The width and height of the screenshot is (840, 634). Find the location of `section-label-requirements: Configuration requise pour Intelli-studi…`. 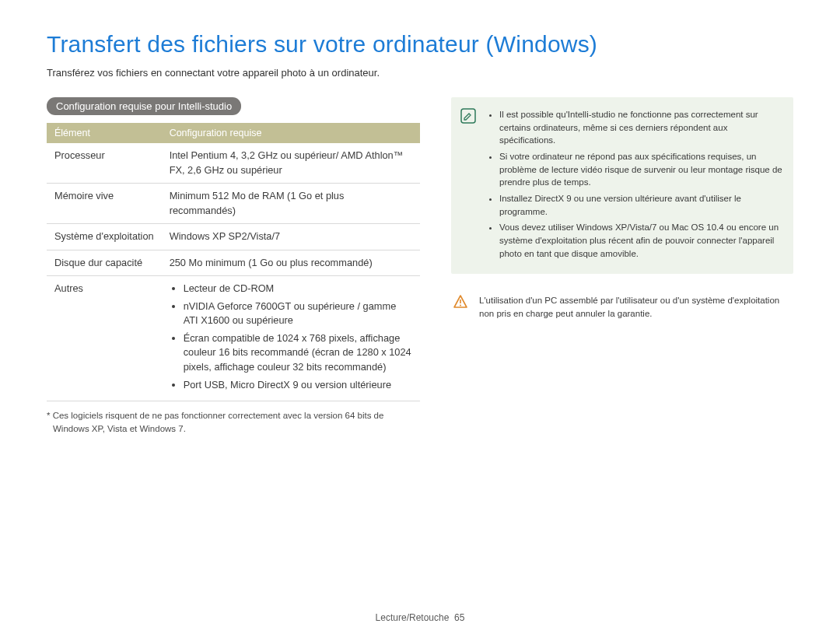

section-label-requirements: Configuration requise pour Intelli-studi… is located at coordinates (144, 106).